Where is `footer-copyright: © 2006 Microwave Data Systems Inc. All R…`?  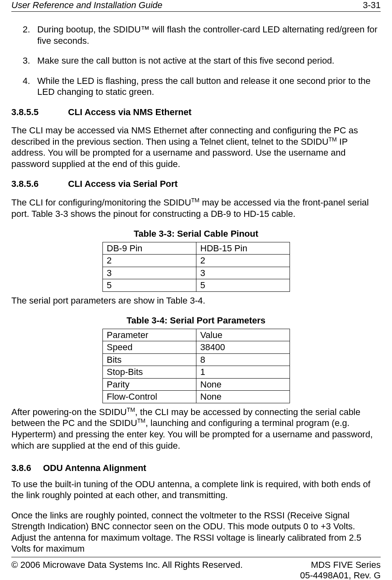
footer-copyright: © 2006 Microwave Data Systems Inc. All R… is located at coordinates (127, 570).